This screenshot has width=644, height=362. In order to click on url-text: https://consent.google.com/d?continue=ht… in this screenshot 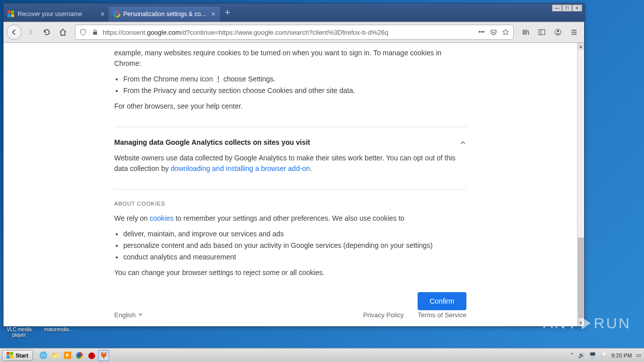, I will do `click(288, 32)`.